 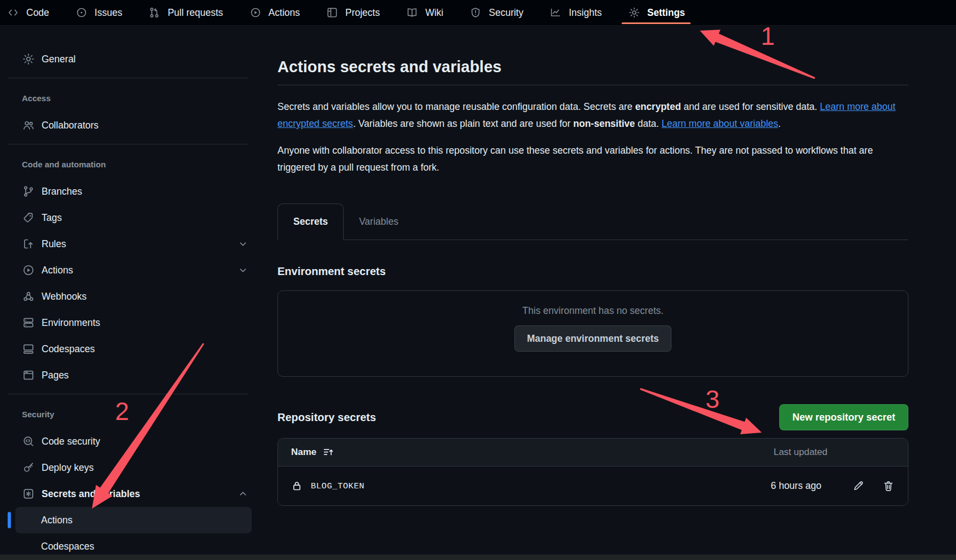 What do you see at coordinates (648, 124) in the screenshot?
I see `text-segment: data.` at bounding box center [648, 124].